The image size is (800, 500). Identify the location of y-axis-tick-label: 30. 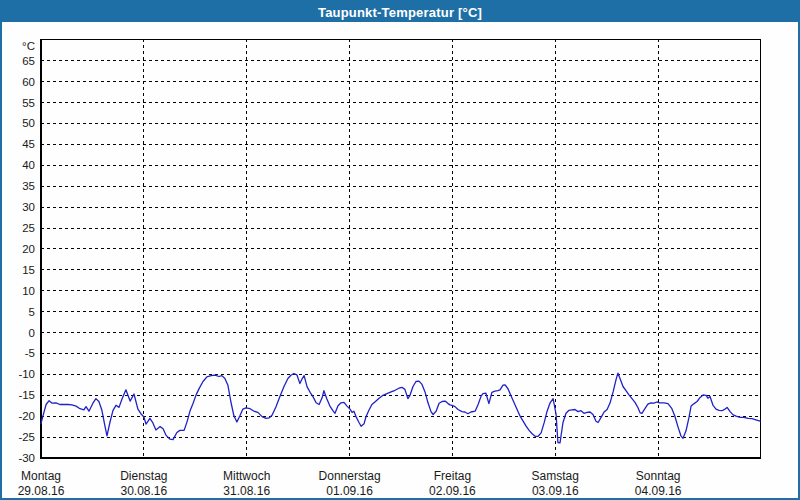
(28, 207).